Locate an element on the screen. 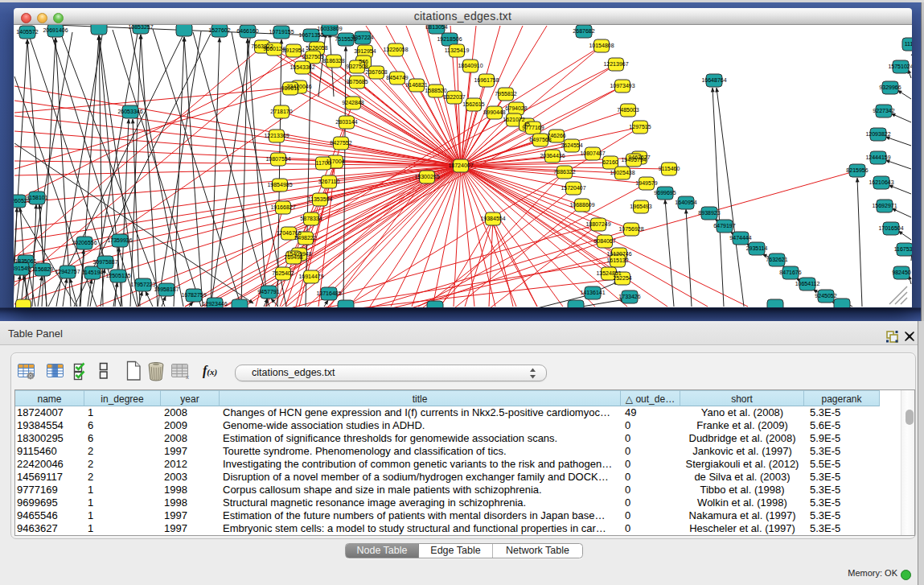 The height and width of the screenshot is (585, 924). svg-text: 7886322 is located at coordinates (565, 172).